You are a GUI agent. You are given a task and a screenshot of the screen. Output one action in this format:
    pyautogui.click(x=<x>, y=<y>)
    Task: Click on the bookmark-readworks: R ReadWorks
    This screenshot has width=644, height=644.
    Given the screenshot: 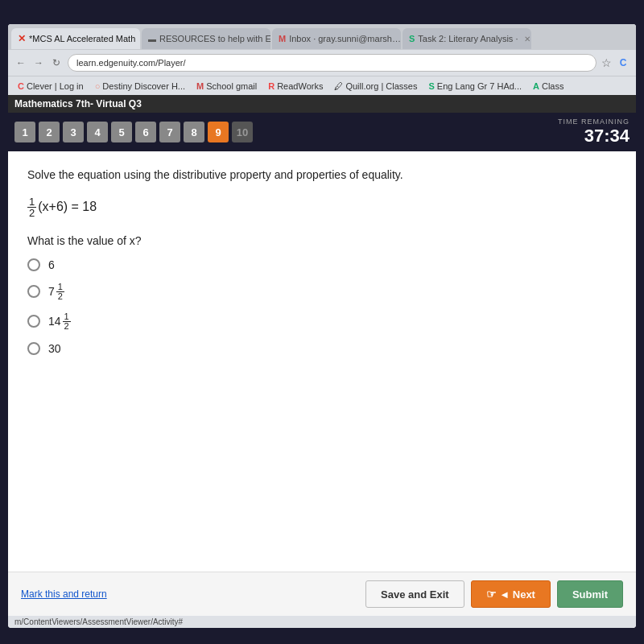 What is the action you would take?
    pyautogui.click(x=295, y=86)
    